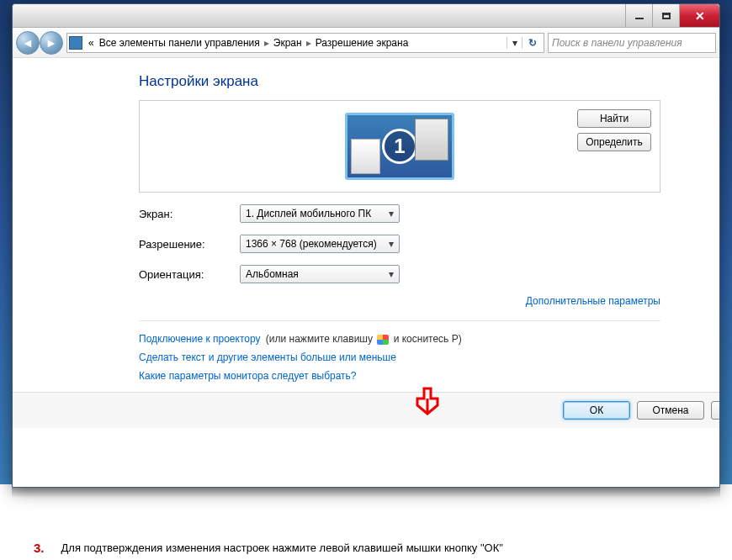 The image size is (732, 560). I want to click on navbar: ◄ ► « Все элементы панели управления ▸ Э…, so click(366, 43).